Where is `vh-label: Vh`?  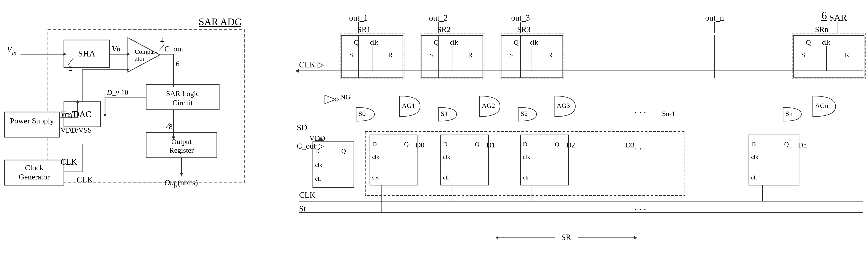
vh-label: Vh is located at coordinates (116, 49).